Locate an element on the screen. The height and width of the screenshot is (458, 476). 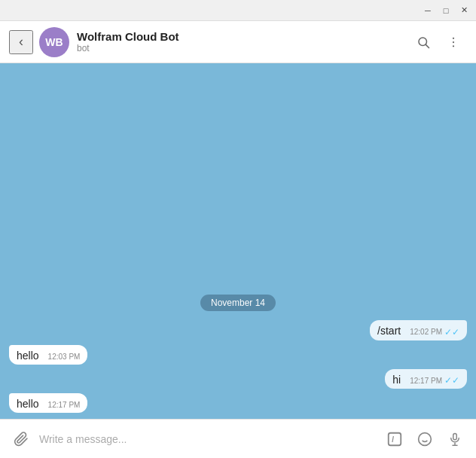
message-text: /start is located at coordinates (389, 331).